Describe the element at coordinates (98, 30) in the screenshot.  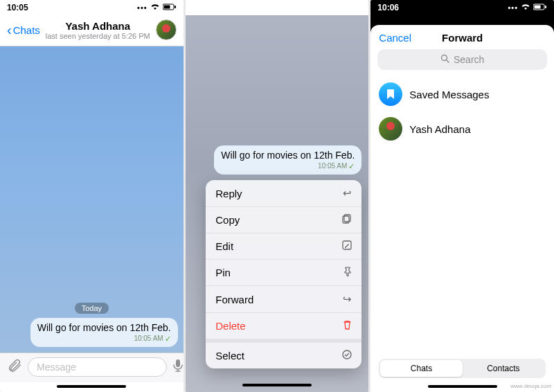
I see `chat-title-wrap: Yash Adhana last seen yesterday at 5:26 …` at that location.